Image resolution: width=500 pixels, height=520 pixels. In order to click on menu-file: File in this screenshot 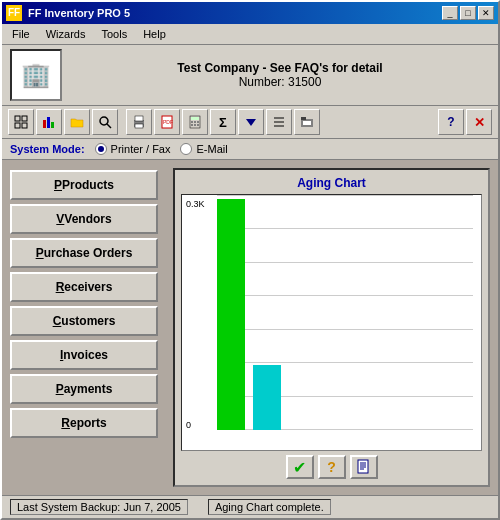, I will do `click(21, 34)`.